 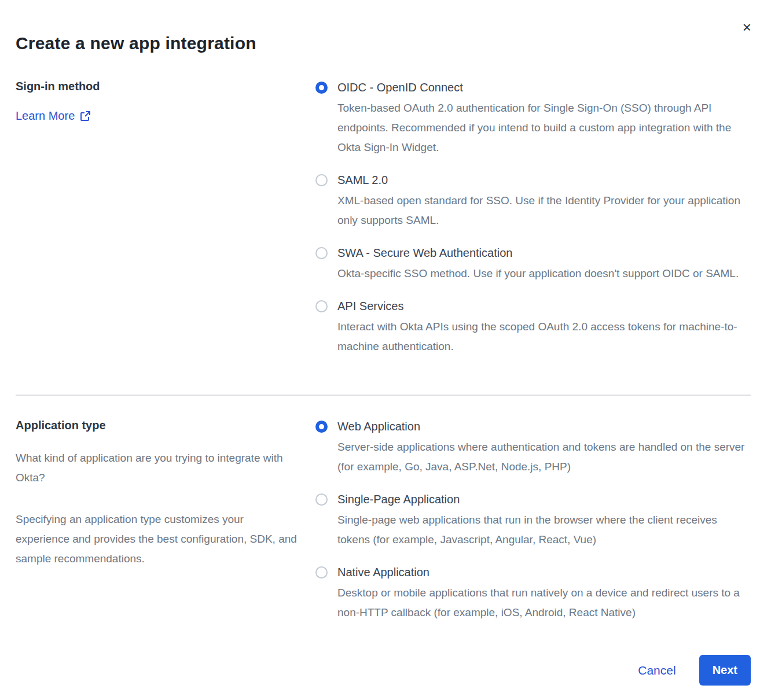 What do you see at coordinates (544, 594) in the screenshot?
I see `option-native-application-body: Native Application Desktop or mobile app…` at bounding box center [544, 594].